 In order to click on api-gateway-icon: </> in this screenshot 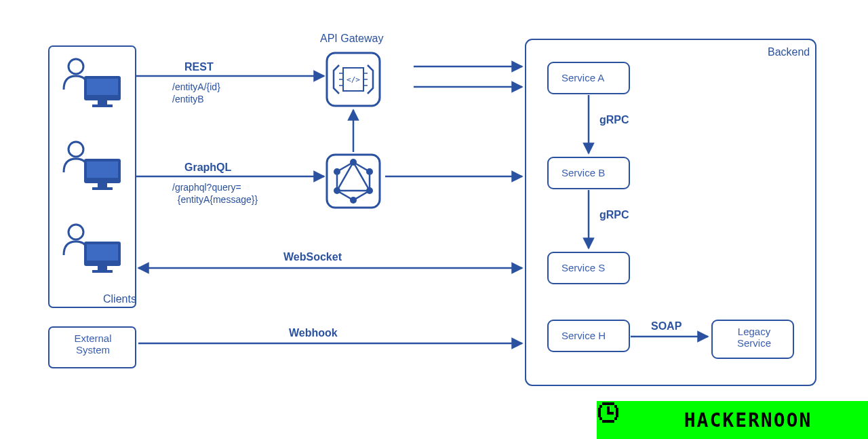, I will do `click(353, 79)`.